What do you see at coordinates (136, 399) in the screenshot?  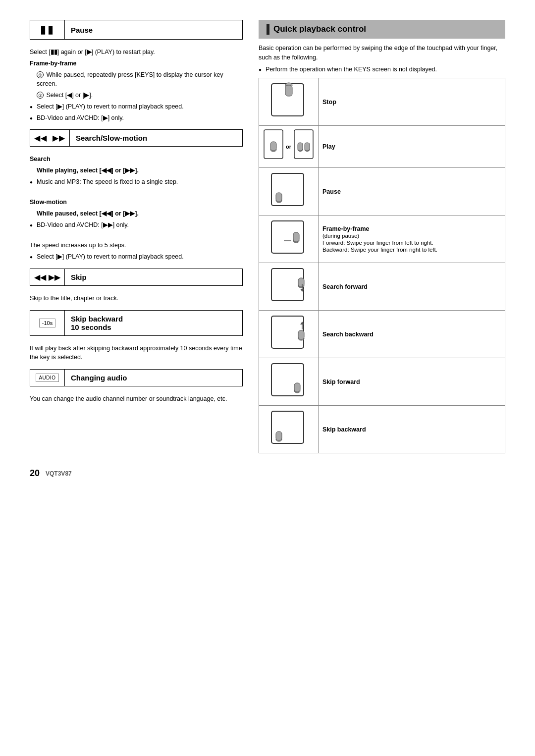 I see `audio-text-1: You can change the audio channel number …` at bounding box center [136, 399].